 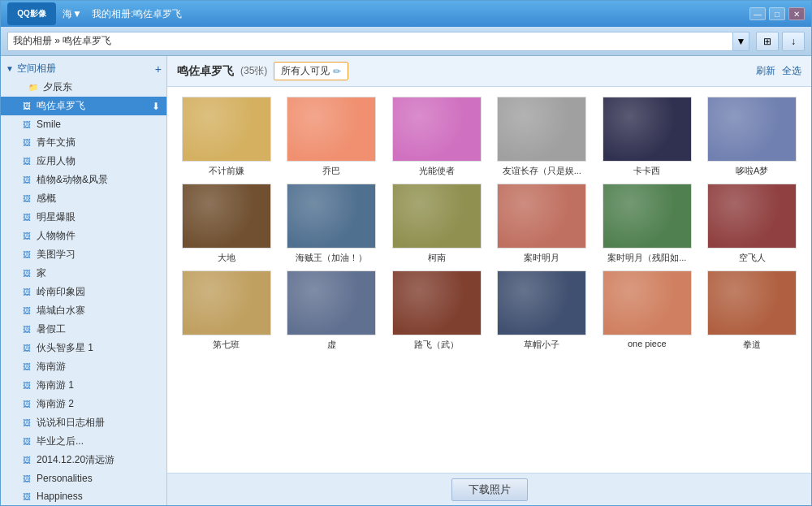 I want to click on photo-item-16: one piece, so click(x=647, y=310).